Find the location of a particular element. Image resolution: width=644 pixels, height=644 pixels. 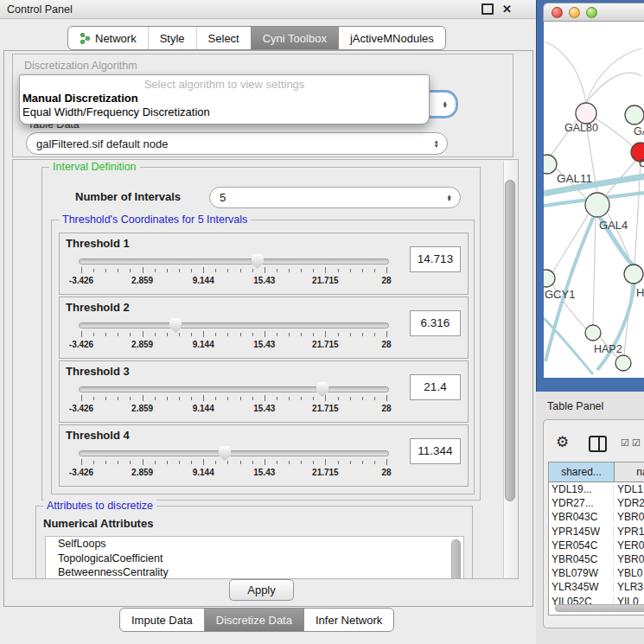

node-gal4 is located at coordinates (597, 205).